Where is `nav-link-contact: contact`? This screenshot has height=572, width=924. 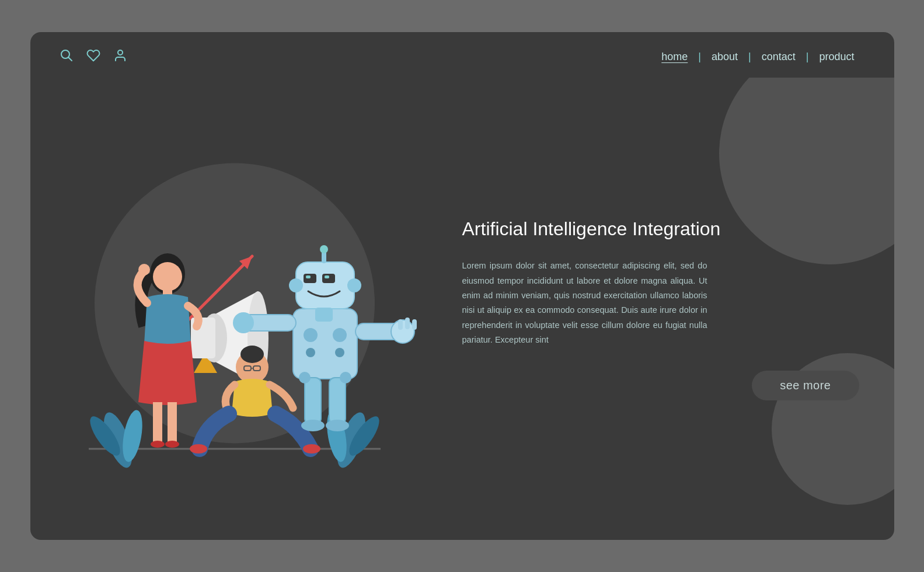 nav-link-contact: contact is located at coordinates (779, 57).